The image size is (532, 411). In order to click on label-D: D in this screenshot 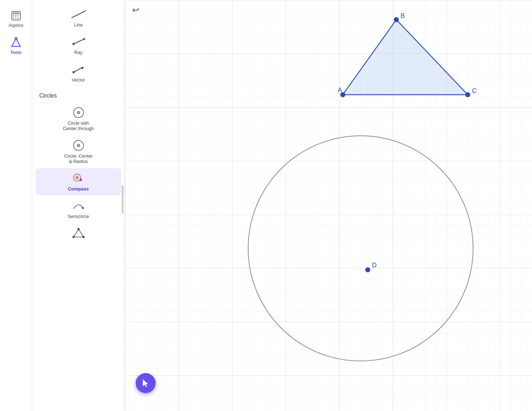, I will do `click(374, 265)`.